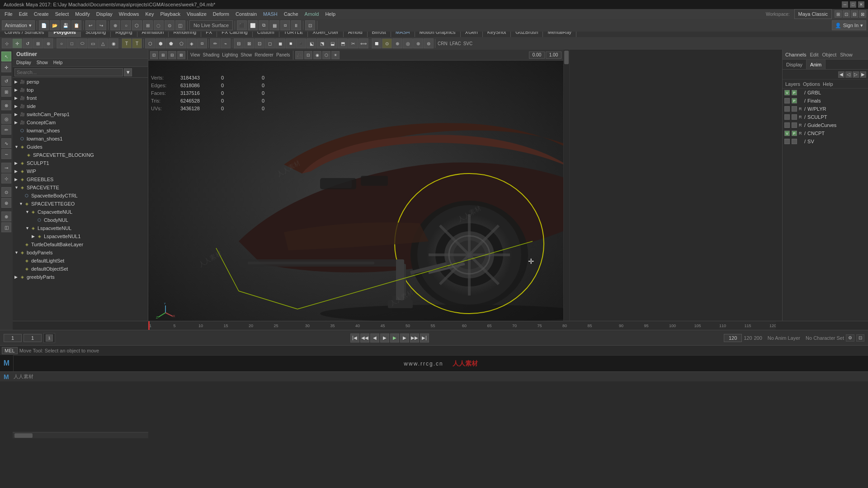  I want to click on vp-layout2-btn: ⊞, so click(163, 55).